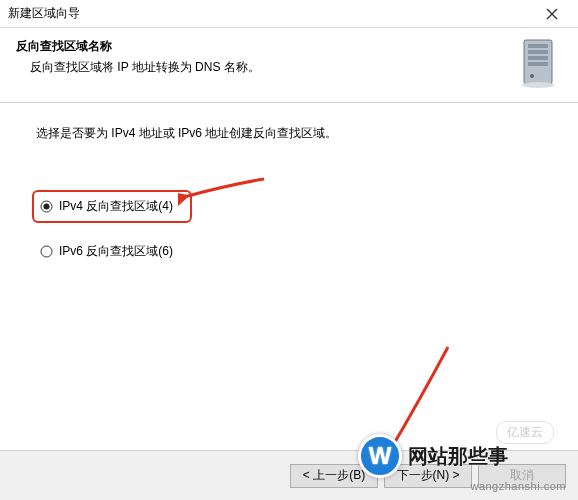  What do you see at coordinates (552, 14) in the screenshot?
I see `close-icon` at bounding box center [552, 14].